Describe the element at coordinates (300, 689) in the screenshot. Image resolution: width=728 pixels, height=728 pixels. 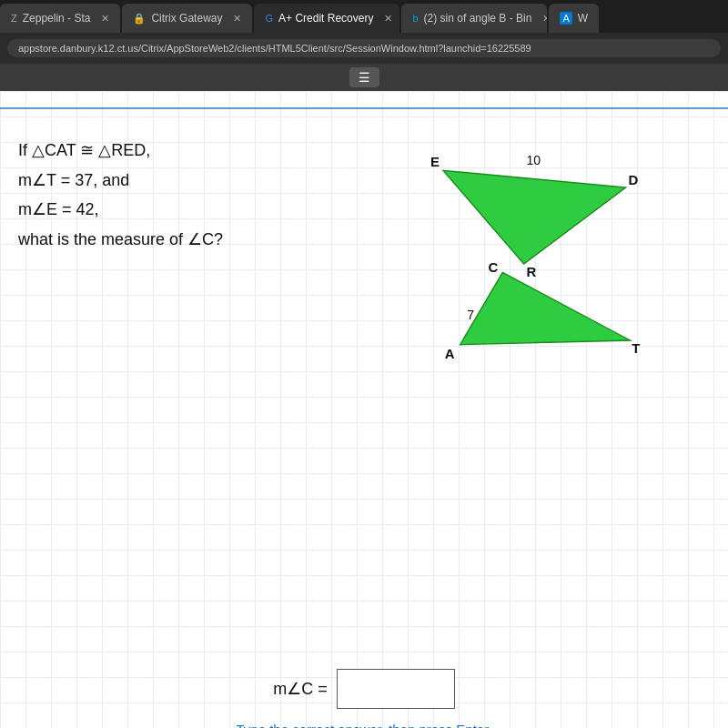
I see `answer-label: m∠C =` at that location.